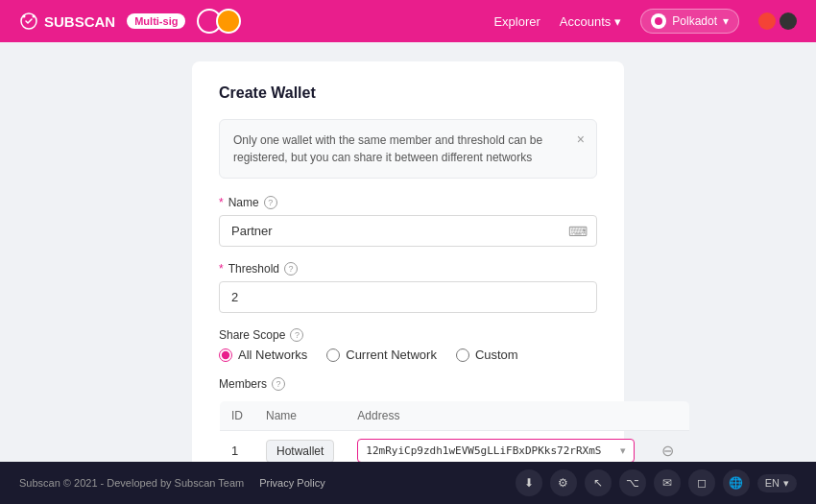 Image resolution: width=816 pixels, height=504 pixels. Describe the element at coordinates (778, 484) in the screenshot. I see `language-selector: EN ▾` at that location.